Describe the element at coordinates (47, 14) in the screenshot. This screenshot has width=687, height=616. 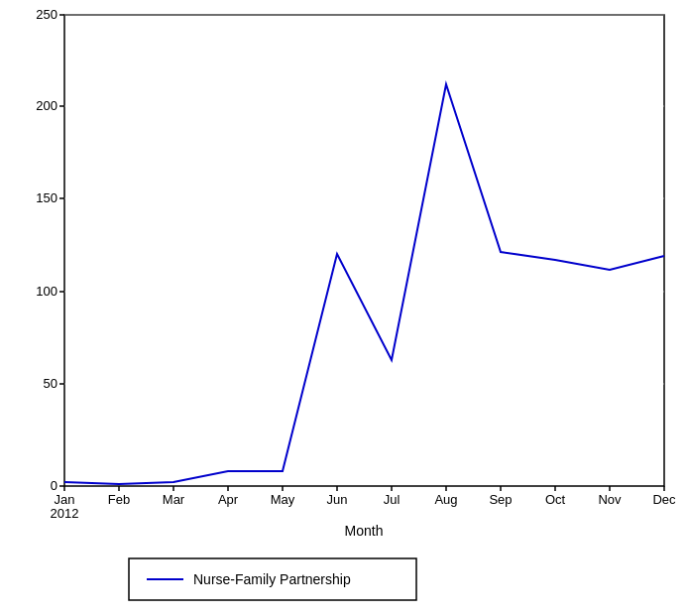
I see `y-label-250: 250` at that location.